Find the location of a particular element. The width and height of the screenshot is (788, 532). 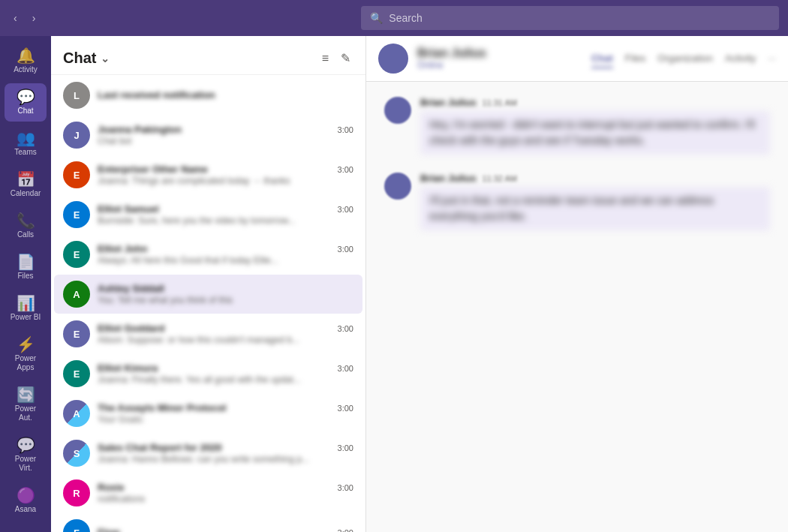

chat-list-item: E Elliot Goddard 3:00 Alison: Suppose: o… is located at coordinates (209, 334).